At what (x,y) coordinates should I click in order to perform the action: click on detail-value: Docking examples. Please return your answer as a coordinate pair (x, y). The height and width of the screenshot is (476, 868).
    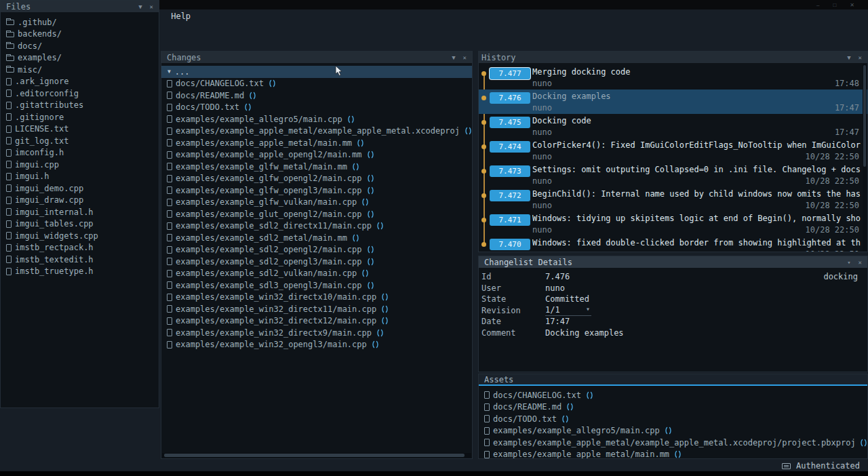
    Looking at the image, I should click on (585, 333).